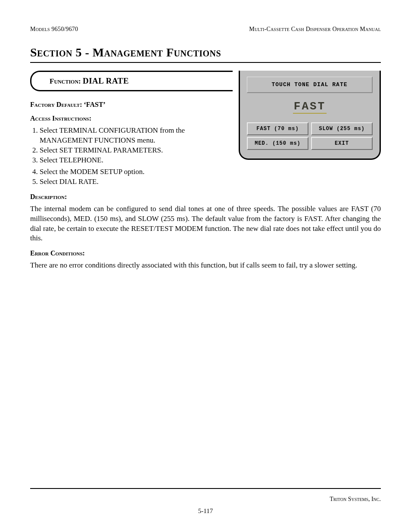  What do you see at coordinates (210, 172) in the screenshot?
I see `step-4: Select the MODEM SETUP option.` at bounding box center [210, 172].